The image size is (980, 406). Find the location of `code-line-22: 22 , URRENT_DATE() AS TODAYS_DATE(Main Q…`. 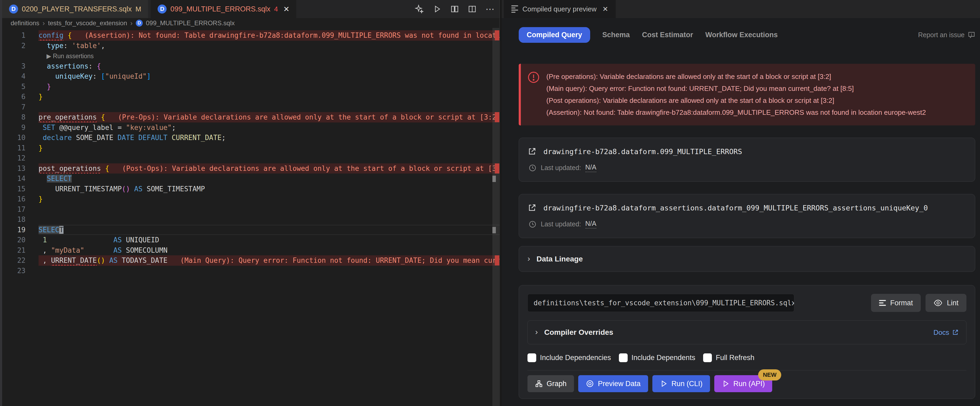

code-line-22: 22 , URRENT_DATE() AS TODAYS_DATE(Main Q… is located at coordinates (250, 260).